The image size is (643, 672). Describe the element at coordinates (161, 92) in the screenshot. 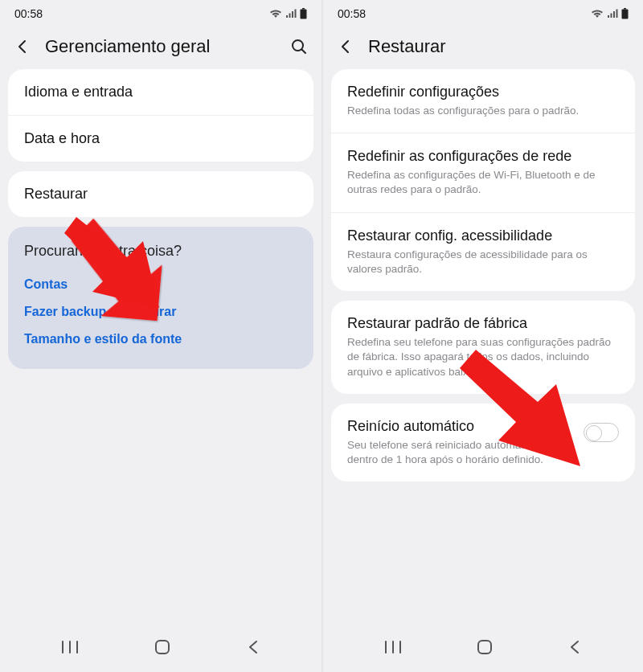

I see `row-language-input: Idioma e entrada` at that location.